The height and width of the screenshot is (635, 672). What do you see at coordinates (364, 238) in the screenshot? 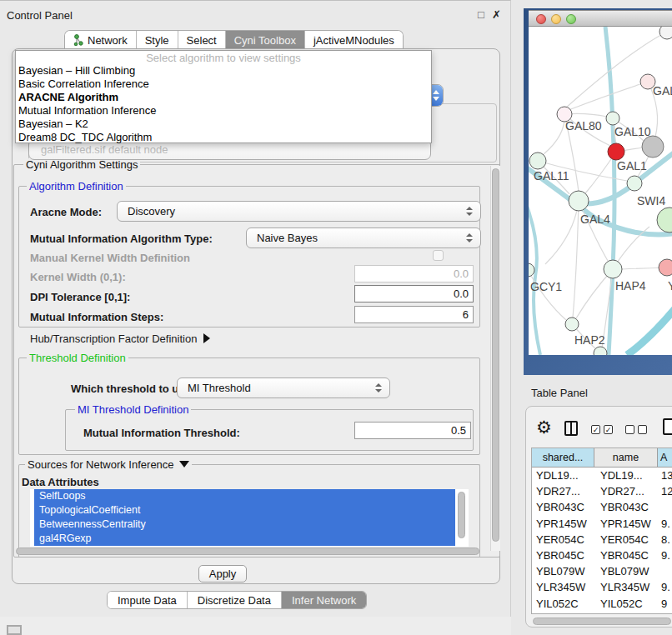
I see `mi-type-combo: Naive Bayes` at bounding box center [364, 238].